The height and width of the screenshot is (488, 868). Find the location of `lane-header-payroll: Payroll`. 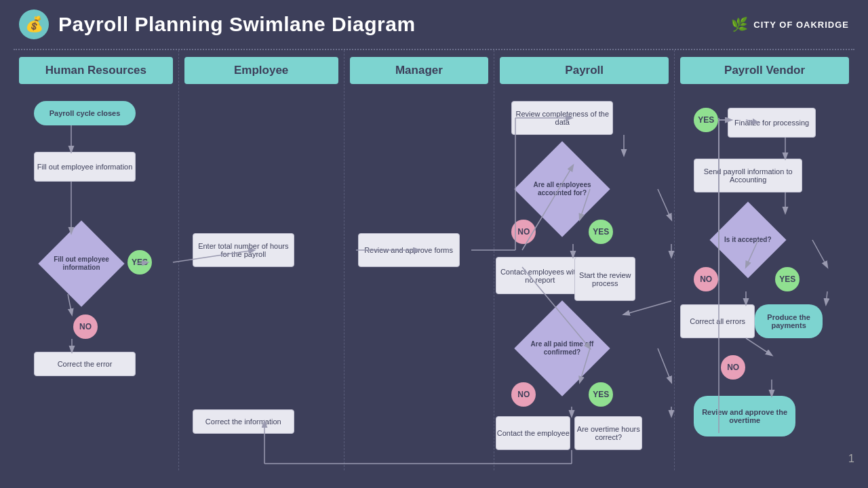

lane-header-payroll: Payroll is located at coordinates (585, 70).